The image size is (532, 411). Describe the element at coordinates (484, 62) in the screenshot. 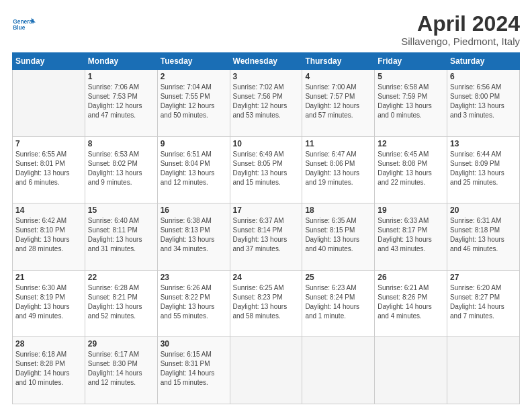

I see `col-saturday: Saturday` at that location.